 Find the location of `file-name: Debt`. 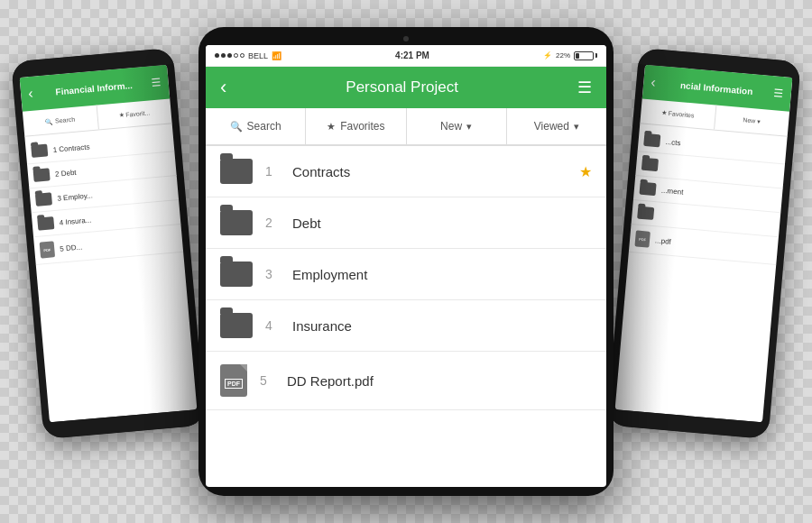

file-name: Debt is located at coordinates (442, 224).